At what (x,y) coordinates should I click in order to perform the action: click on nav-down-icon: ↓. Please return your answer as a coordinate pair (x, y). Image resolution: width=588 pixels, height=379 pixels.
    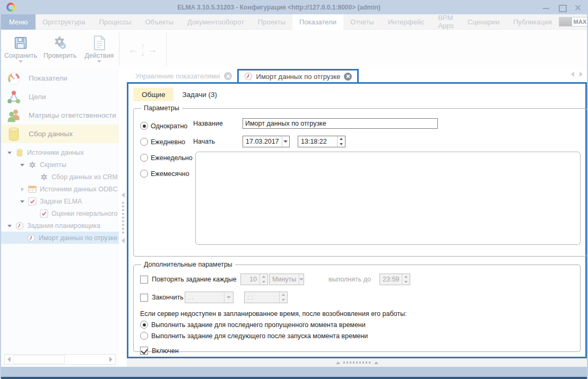
    Looking at the image, I should click on (143, 53).